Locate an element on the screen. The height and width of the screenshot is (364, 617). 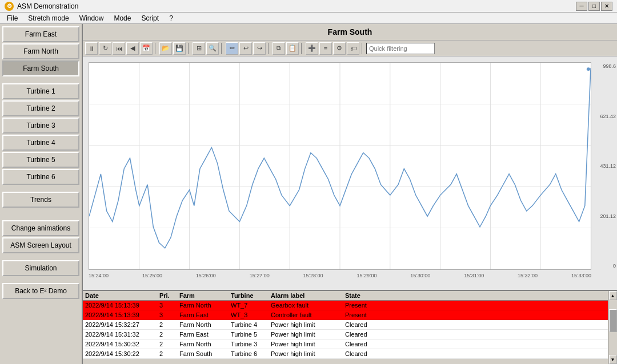
scroll-up-arrow: ▲ is located at coordinates (613, 296).